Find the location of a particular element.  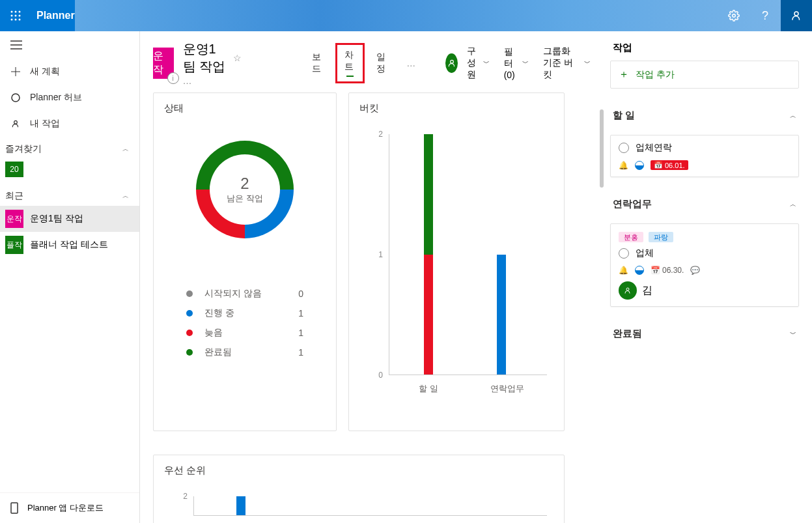

legend-item: 진행 중1 is located at coordinates (245, 313).